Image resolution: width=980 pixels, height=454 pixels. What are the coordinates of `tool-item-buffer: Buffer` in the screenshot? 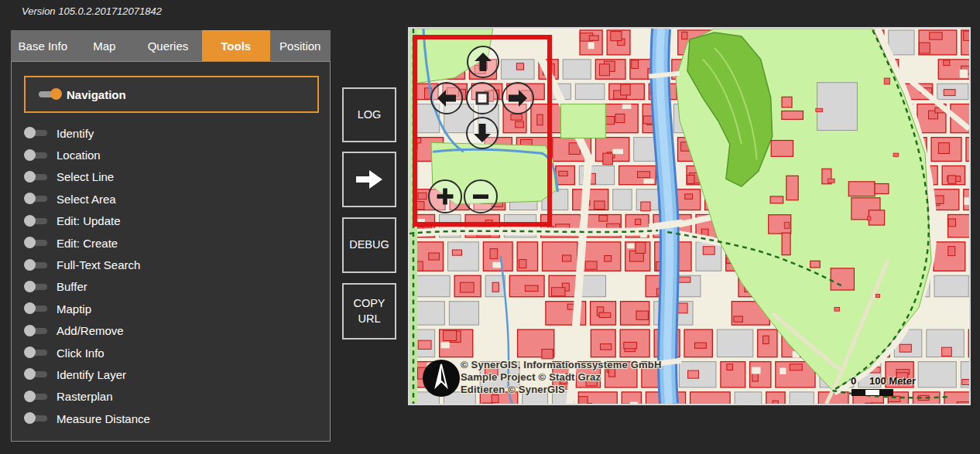 It's located at (170, 287).